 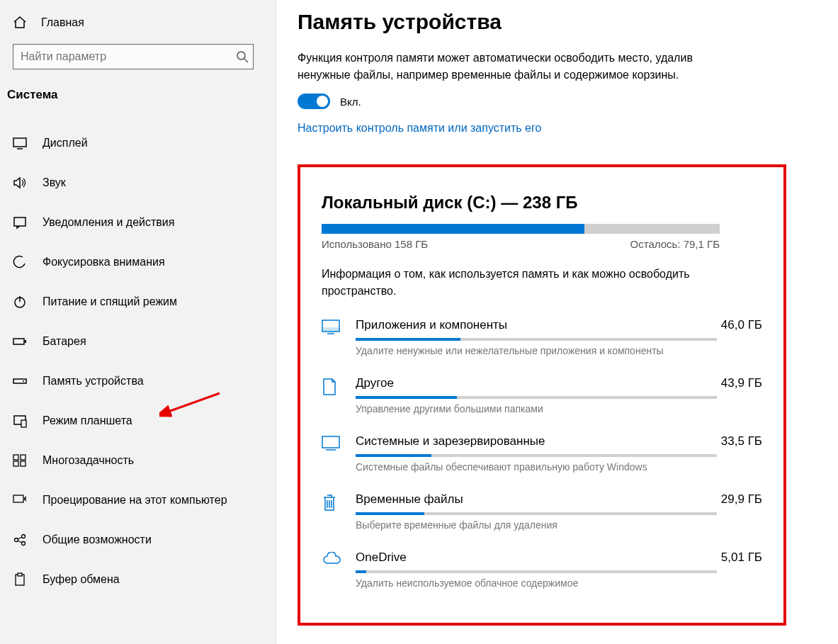 What do you see at coordinates (137, 421) in the screenshot?
I see `sidebar-item-tablet: Режим планшета` at bounding box center [137, 421].